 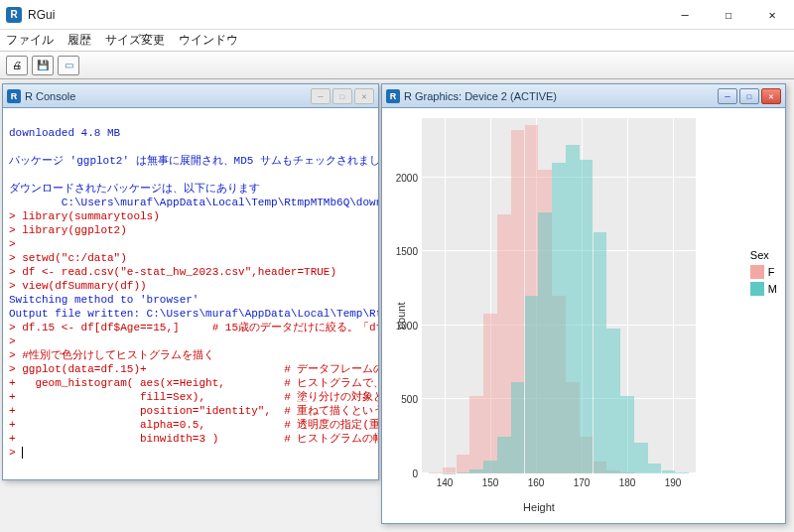 What do you see at coordinates (772, 14) in the screenshot?
I see `close-button: ✕` at bounding box center [772, 14].